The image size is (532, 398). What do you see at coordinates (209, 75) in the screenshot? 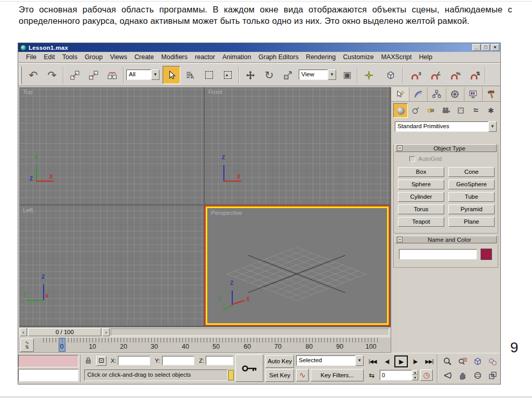
I see `rectangular-selection-region-button` at bounding box center [209, 75].